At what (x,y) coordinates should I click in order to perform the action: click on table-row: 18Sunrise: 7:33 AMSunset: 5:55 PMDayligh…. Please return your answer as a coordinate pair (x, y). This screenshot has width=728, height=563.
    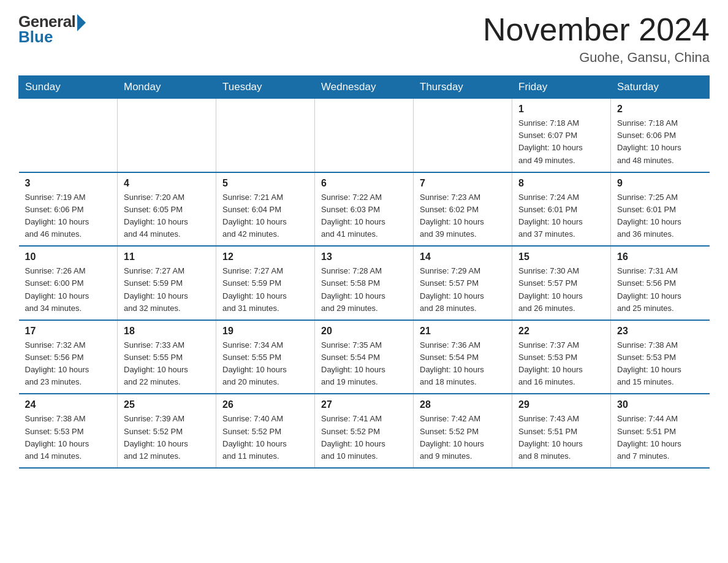
    Looking at the image, I should click on (167, 357).